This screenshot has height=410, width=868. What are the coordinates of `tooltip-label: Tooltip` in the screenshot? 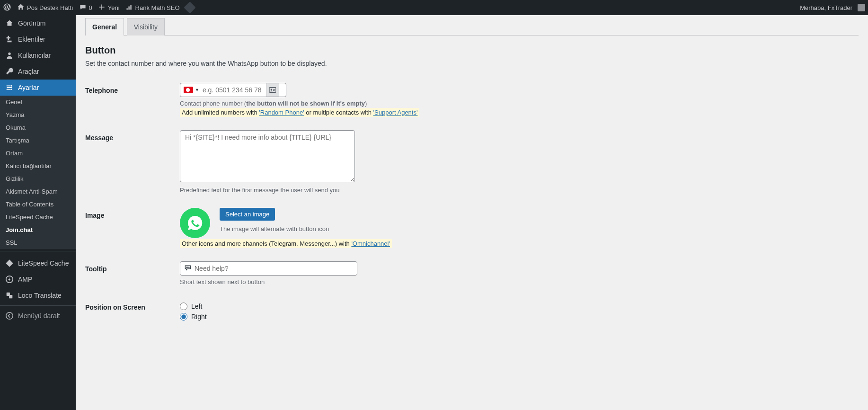 It's located at (133, 274).